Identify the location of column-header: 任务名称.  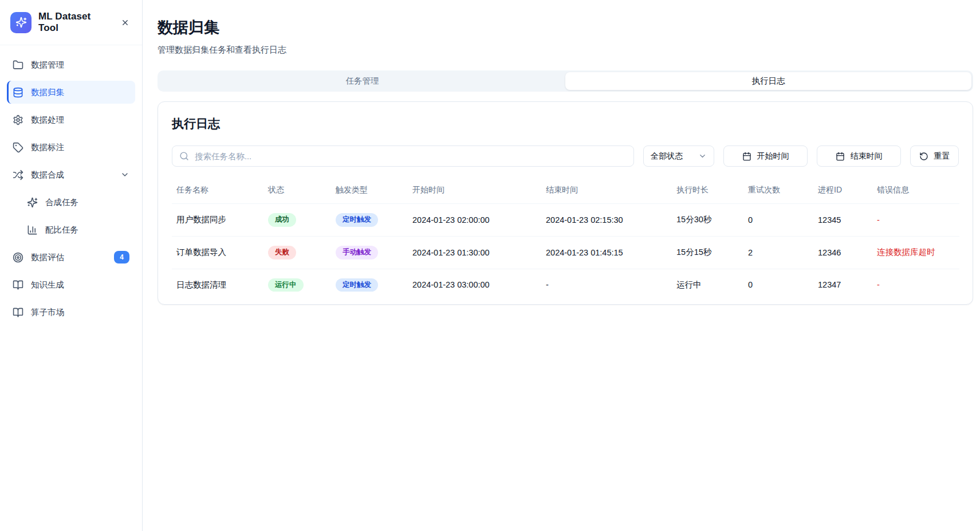
(218, 190).